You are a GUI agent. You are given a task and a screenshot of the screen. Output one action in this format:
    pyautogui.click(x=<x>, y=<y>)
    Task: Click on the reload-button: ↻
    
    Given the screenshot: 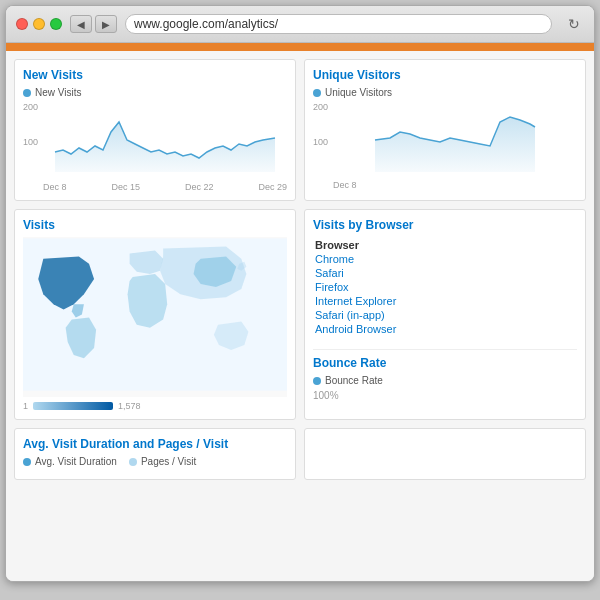 What is the action you would take?
    pyautogui.click(x=574, y=24)
    